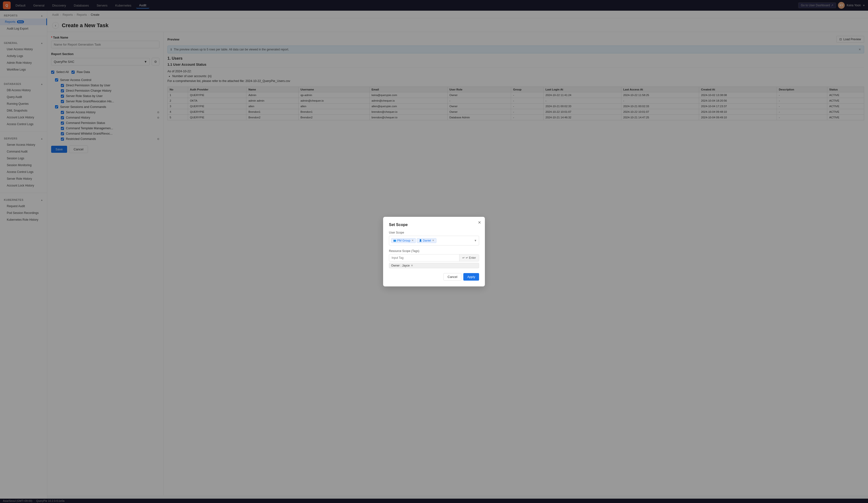 Image resolution: width=868 pixels, height=503 pixels. Describe the element at coordinates (464, 258) in the screenshot. I see `enter-icon: ↵` at that location.